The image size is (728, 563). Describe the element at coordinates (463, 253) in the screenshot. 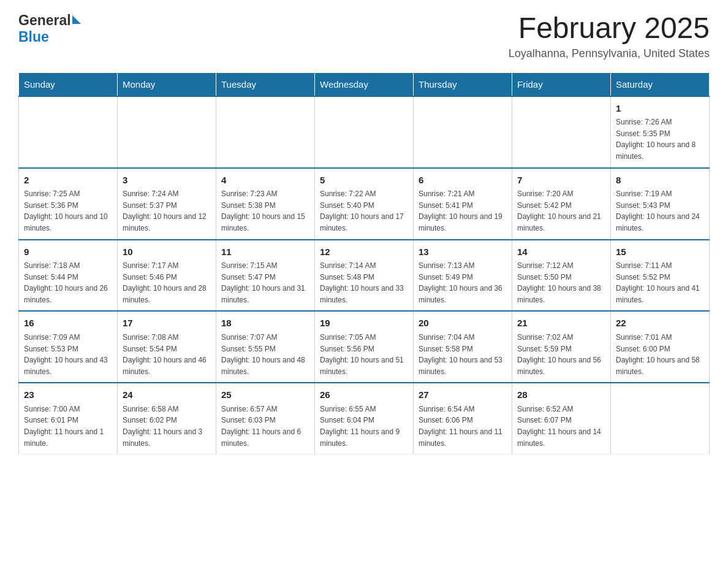

I see `day-number: 13` at that location.